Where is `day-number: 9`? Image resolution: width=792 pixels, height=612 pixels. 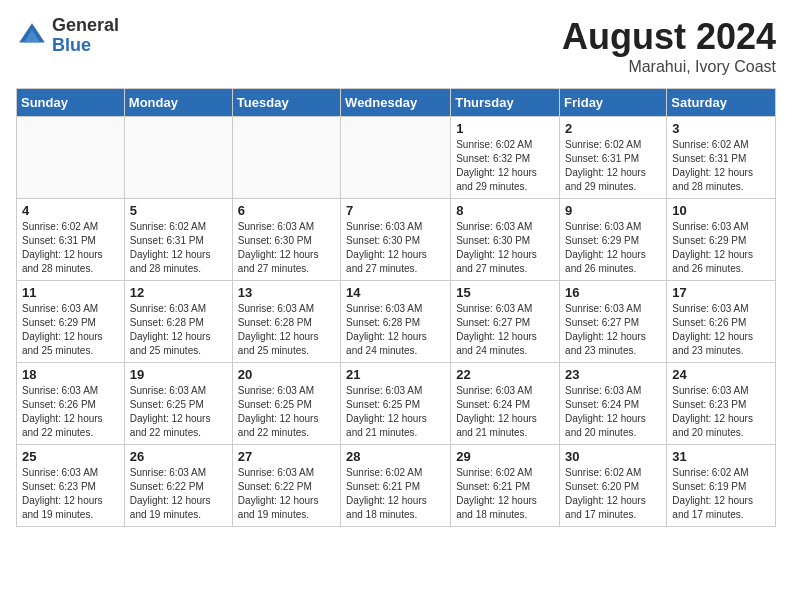
day-number: 9 is located at coordinates (613, 210).